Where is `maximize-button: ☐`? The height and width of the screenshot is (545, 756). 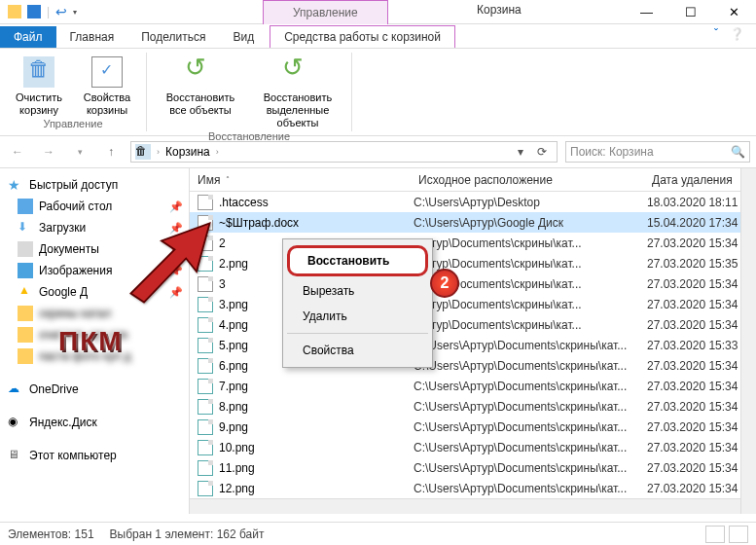
maximize-button: ☐ is located at coordinates (691, 12).